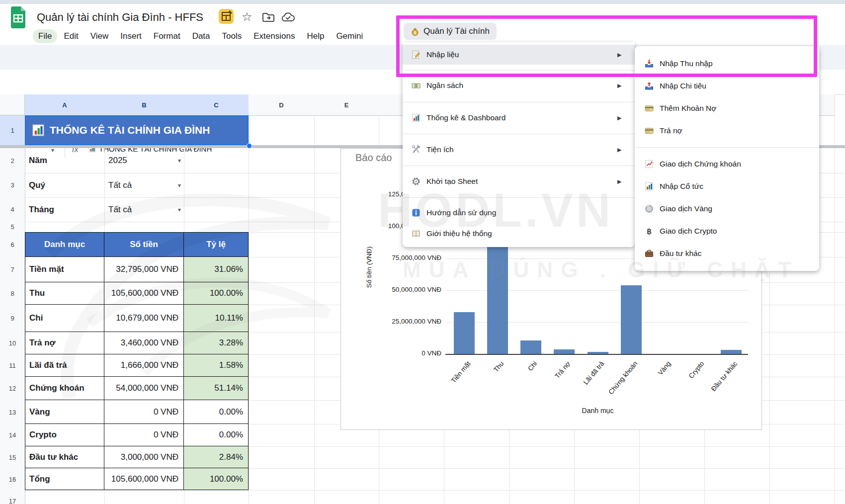  I want to click on submenu-item-4: Trả nợ, so click(727, 131).